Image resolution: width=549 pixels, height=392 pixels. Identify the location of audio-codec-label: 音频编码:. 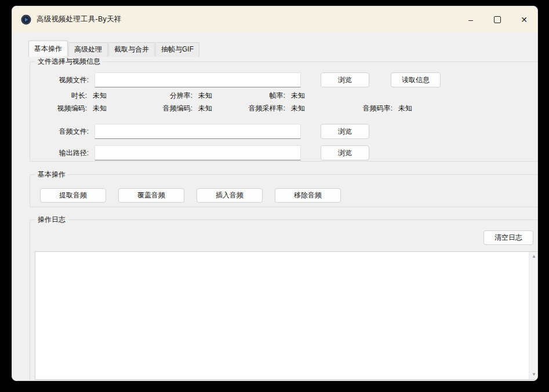
(172, 108).